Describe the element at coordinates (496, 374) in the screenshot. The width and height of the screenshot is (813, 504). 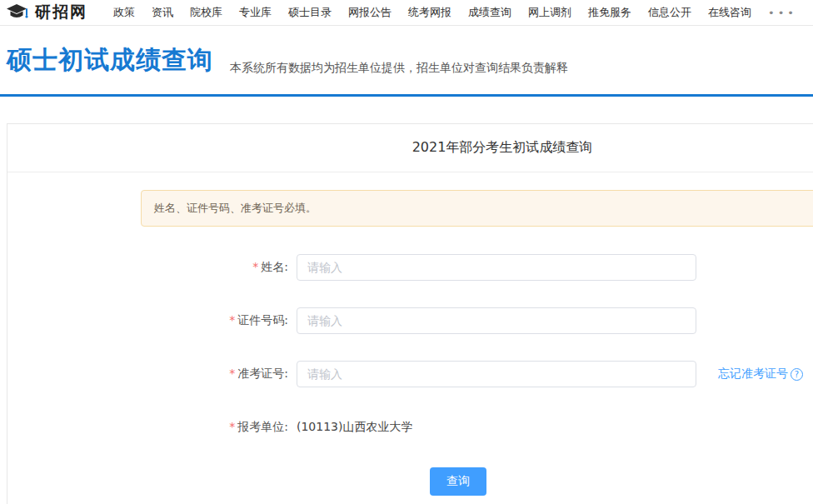
I see `ticket-number-input` at that location.